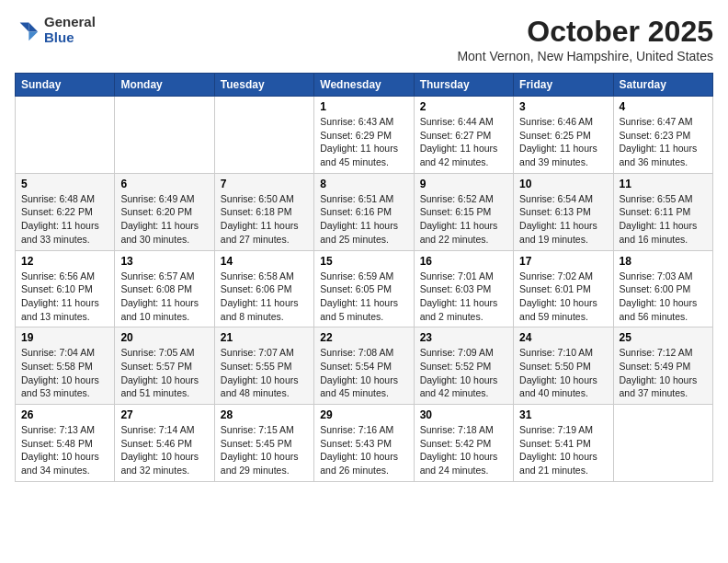 This screenshot has height=563, width=728. Describe the element at coordinates (463, 85) in the screenshot. I see `weekday-header-thursday: Thursday` at that location.